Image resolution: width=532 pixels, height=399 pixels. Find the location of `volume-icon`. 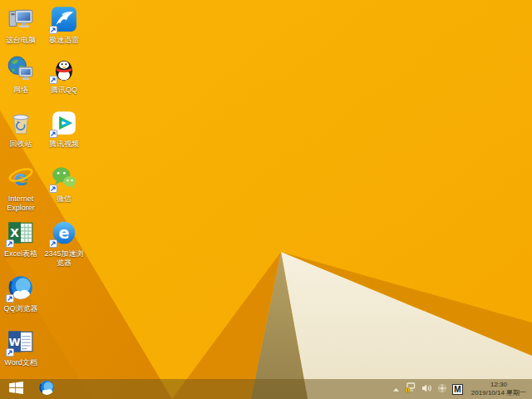

volume-icon is located at coordinates (427, 389).